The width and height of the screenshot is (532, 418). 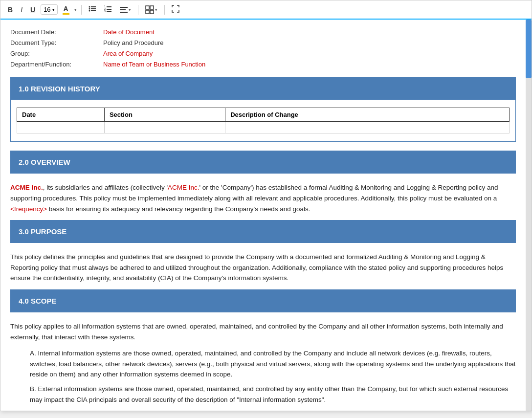 I want to click on frequency-tag: <frequency>, so click(x=28, y=209).